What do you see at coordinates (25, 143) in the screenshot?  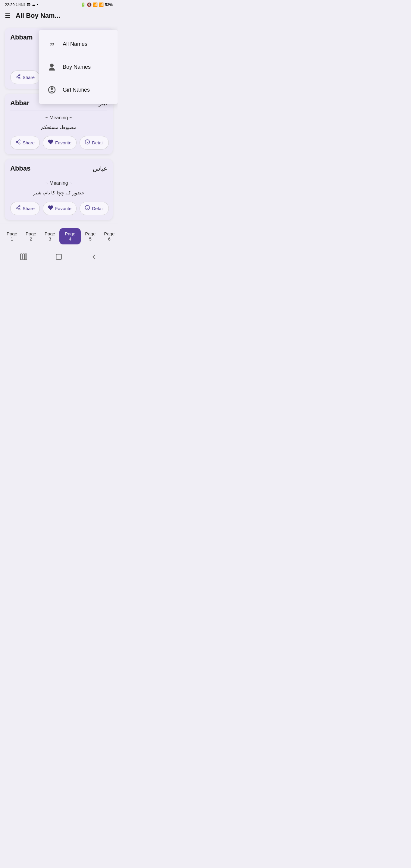 I see `abbar-share-button: Share` at bounding box center [25, 143].